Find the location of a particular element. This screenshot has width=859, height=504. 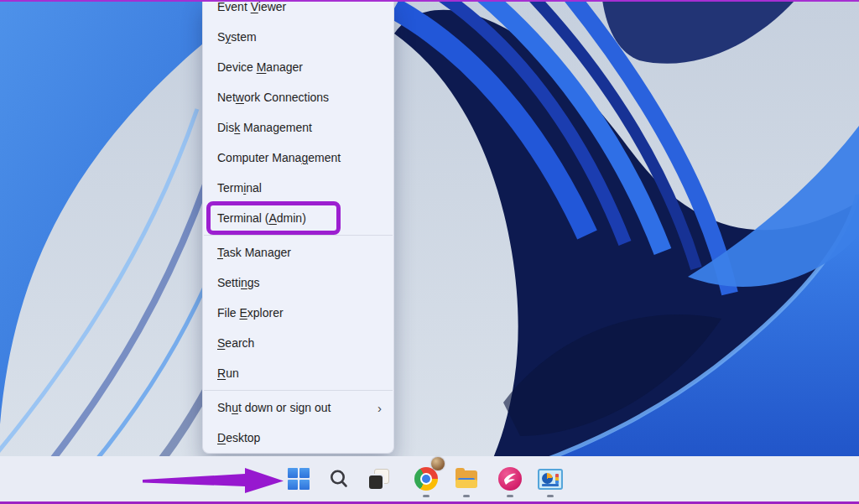

menu-item-terminal: Terminal is located at coordinates (299, 188).